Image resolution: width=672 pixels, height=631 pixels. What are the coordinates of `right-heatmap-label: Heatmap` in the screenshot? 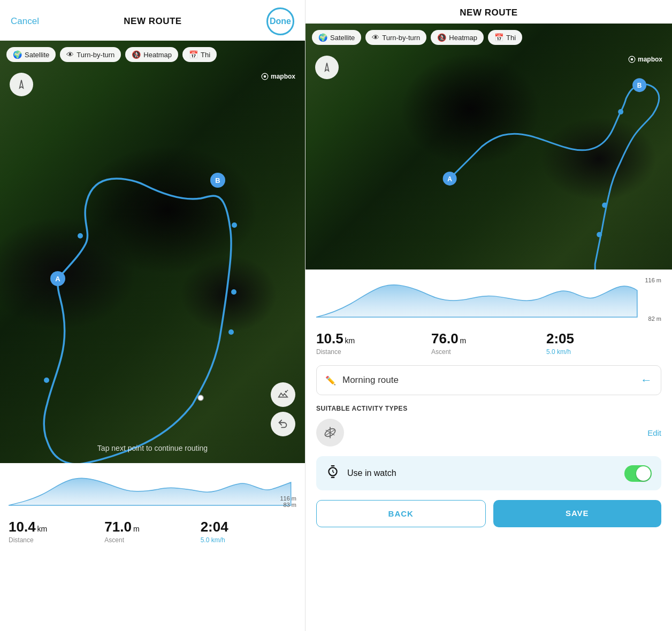 It's located at (463, 37).